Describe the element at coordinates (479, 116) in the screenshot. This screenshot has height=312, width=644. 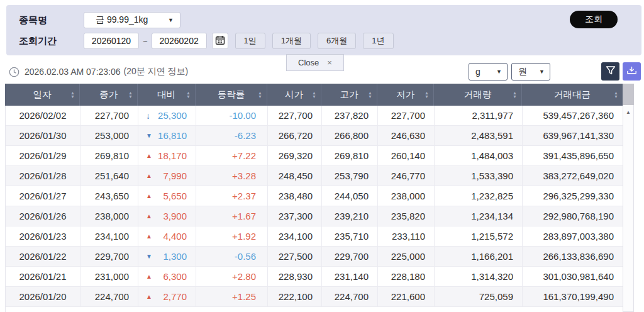
I see `cell-volume: 2,311,977` at that location.